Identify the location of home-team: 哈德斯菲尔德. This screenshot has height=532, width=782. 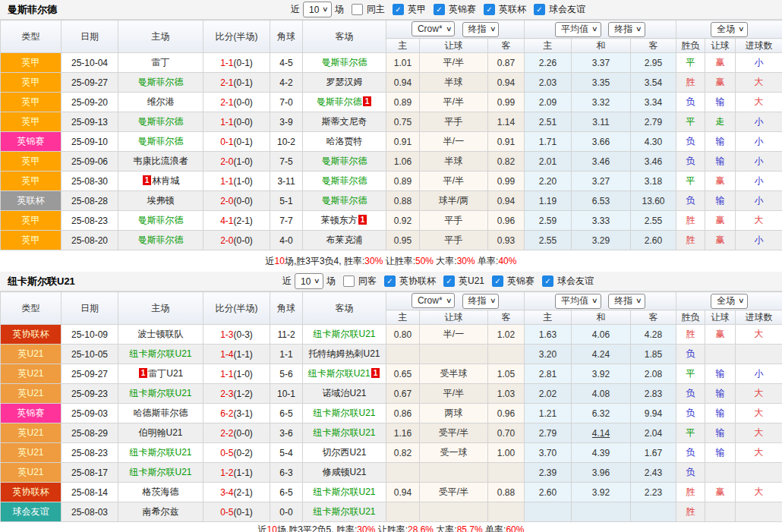
(161, 414).